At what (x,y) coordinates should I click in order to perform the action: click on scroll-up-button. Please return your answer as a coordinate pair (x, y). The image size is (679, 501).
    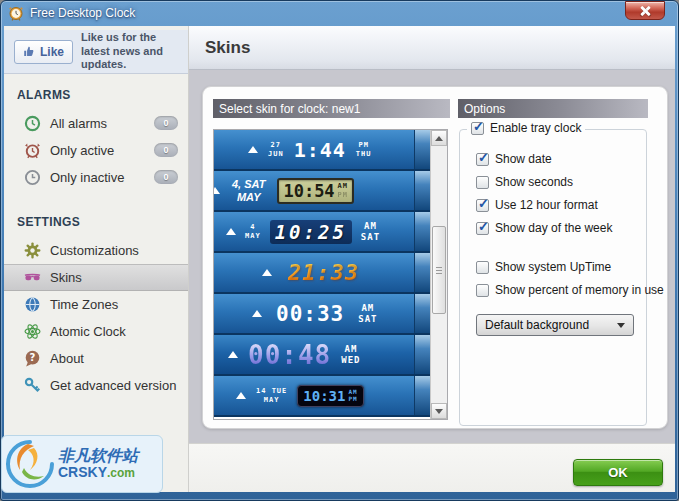
    Looking at the image, I should click on (439, 138).